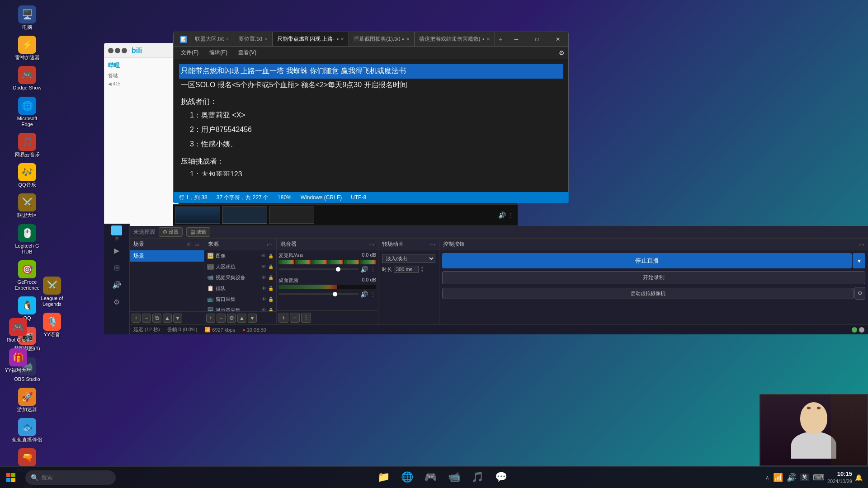  Describe the element at coordinates (500, 39) in the screenshot. I see `notepad-new-tab-btn: +` at that location.